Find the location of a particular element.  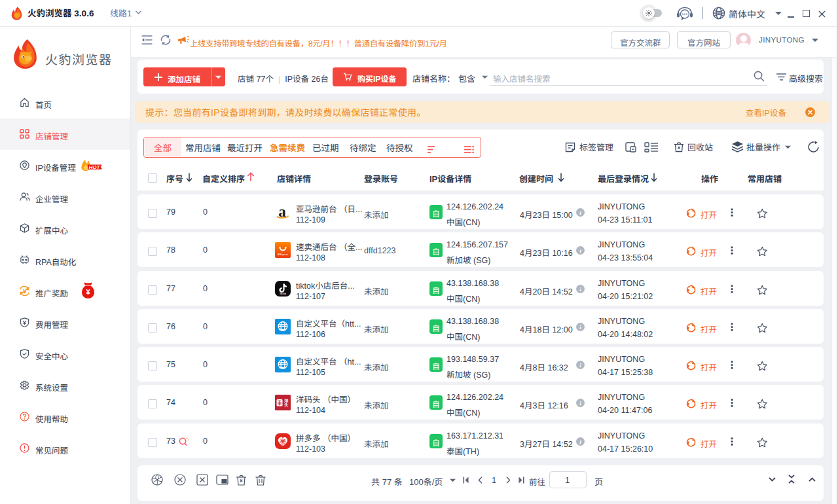

svg-text: AliExpress is located at coordinates (283, 255).